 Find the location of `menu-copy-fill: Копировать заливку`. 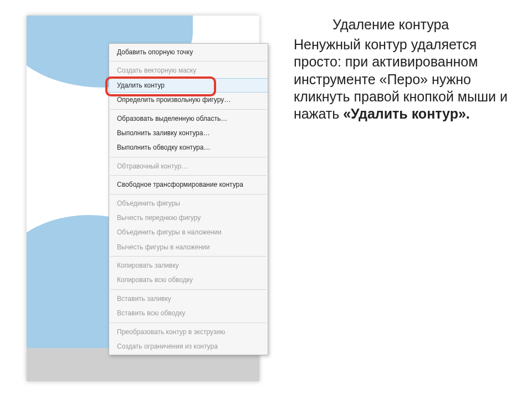

menu-copy-fill: Копировать заливку is located at coordinates (188, 265).